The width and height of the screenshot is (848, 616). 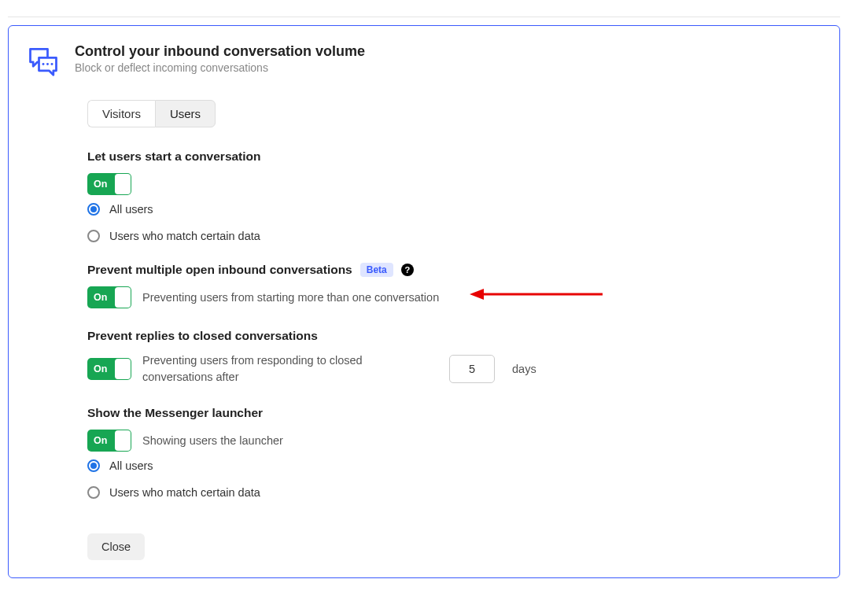 What do you see at coordinates (109, 184) in the screenshot?
I see `start-conversation-toggle: On` at bounding box center [109, 184].